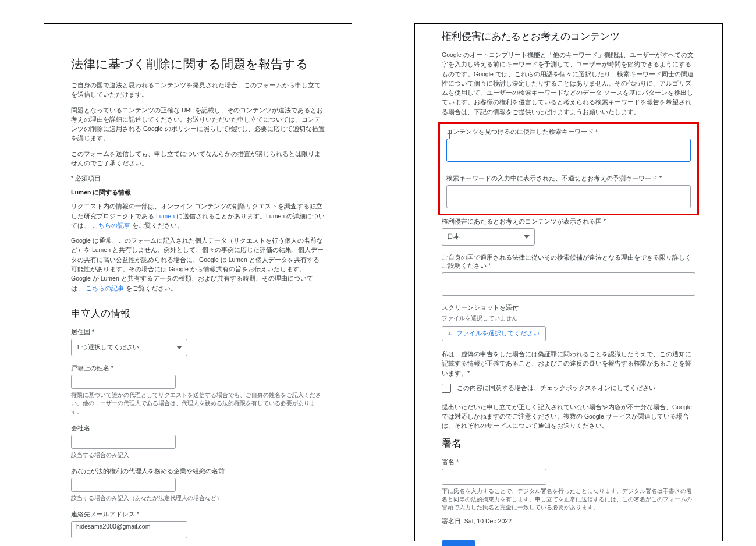  What do you see at coordinates (197, 264) in the screenshot?
I see `lumen-p2-text-a: Google は通常、このフォームに記入された個人データ（リクエストを行う個人の…` at bounding box center [197, 264].